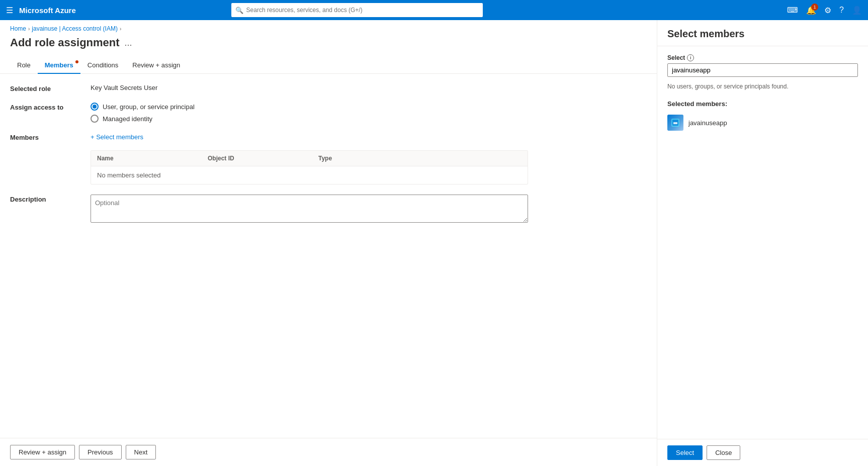 This screenshot has height=466, width=868. Describe the element at coordinates (762, 33) in the screenshot. I see `right-panel-header: Select members` at that location.